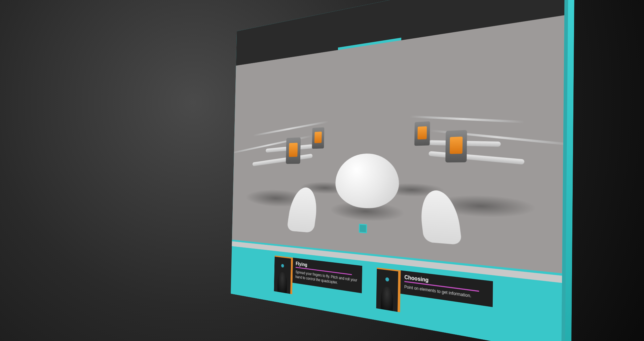 This screenshot has width=644, height=341. Describe the element at coordinates (318, 281) in the screenshot. I see `help-card-flying: Flying Spread your fingers to fly. Pitch…` at that location.